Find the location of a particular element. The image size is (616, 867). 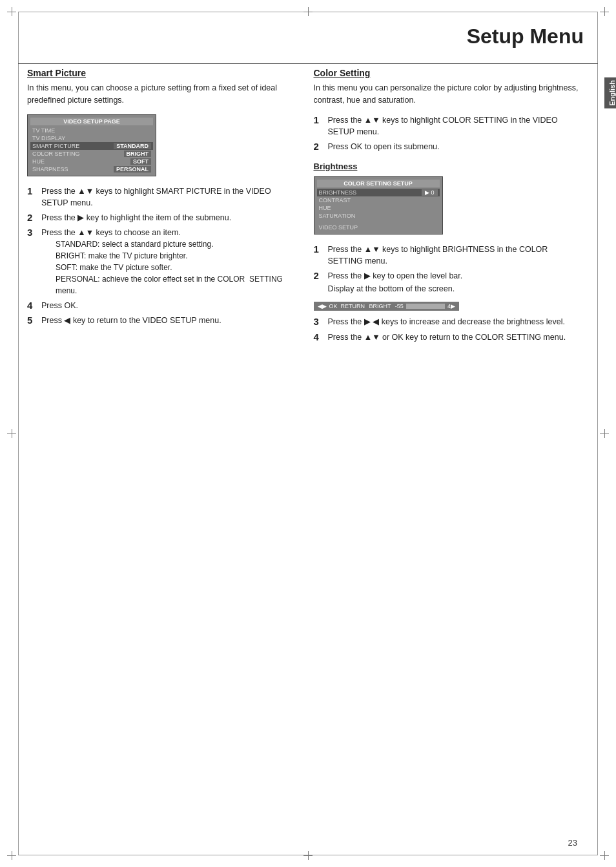

brightness-step-1: 1 Press the ▲▼ keys to highlight BRIGHTN… is located at coordinates (447, 255).